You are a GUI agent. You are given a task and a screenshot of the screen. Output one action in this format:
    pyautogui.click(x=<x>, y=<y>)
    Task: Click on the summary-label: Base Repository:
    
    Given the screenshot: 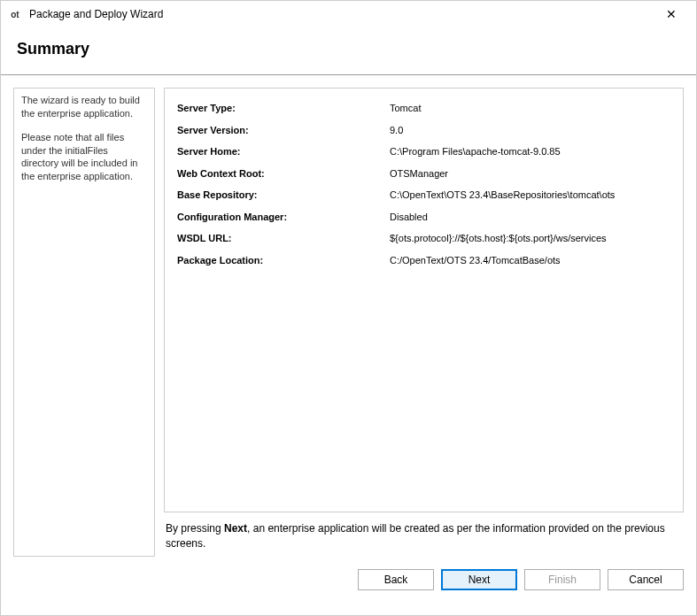 What is the action you would take?
    pyautogui.click(x=283, y=195)
    